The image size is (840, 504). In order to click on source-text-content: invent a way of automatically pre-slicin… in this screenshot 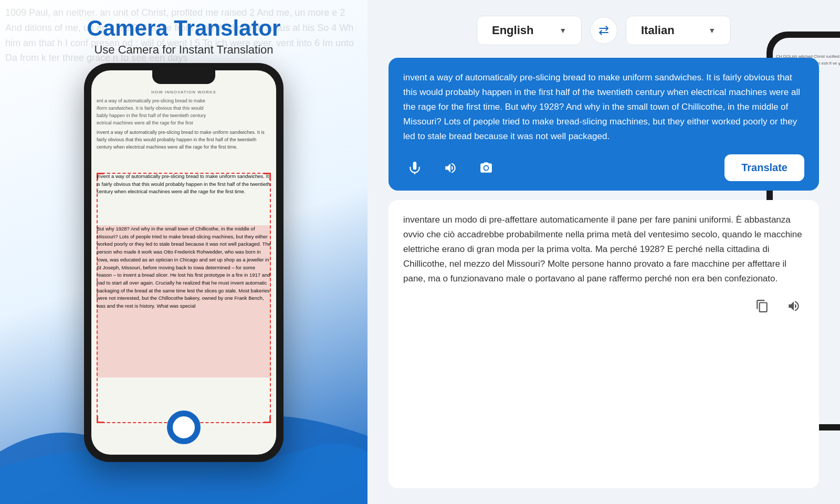, I will do `click(604, 107)`.